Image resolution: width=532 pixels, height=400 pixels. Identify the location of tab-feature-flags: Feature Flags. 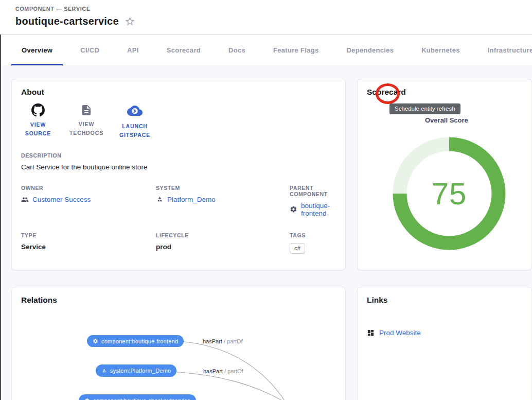
(296, 50).